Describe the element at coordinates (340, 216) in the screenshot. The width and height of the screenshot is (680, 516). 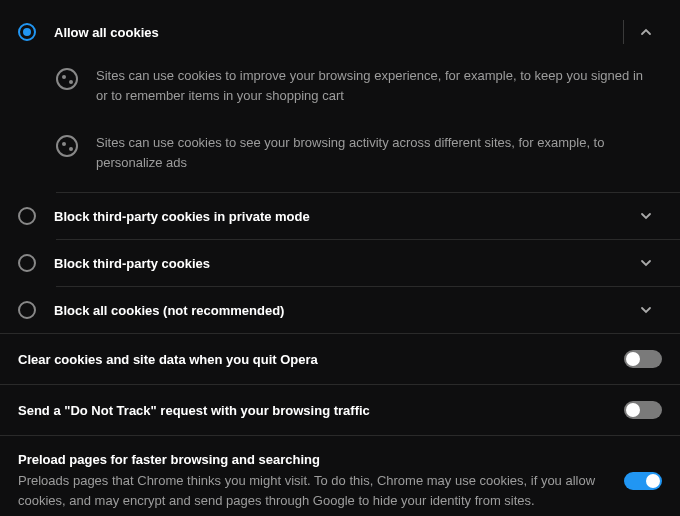
I see `cookie-option-block-3p-private: Block third-party cookies in private mod…` at that location.